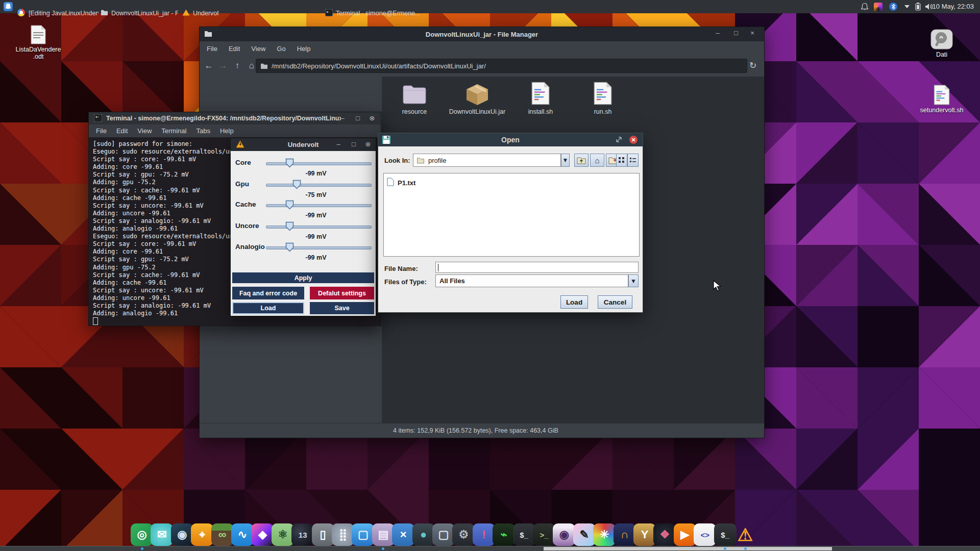 The image size is (980, 551). Describe the element at coordinates (584, 535) in the screenshot. I see `dock-paint-brush: ✎` at that location.